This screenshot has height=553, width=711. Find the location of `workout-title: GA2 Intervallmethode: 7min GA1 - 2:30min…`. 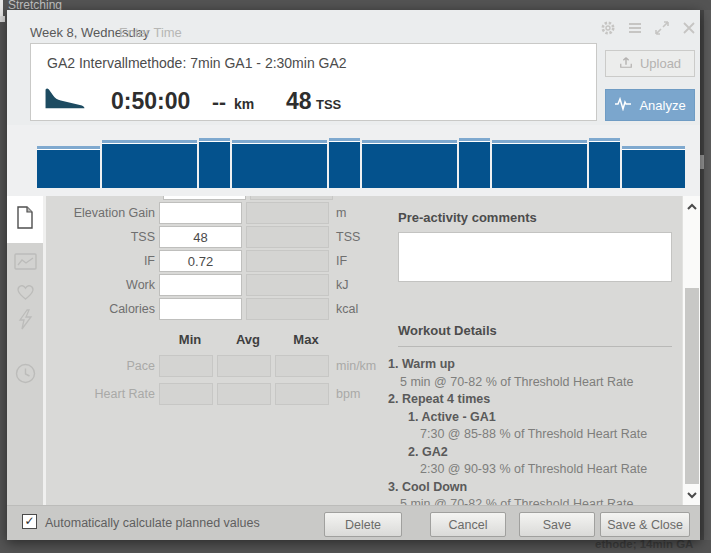

workout-title: GA2 Intervallmethode: 7min GA1 - 2:30min… is located at coordinates (197, 63).